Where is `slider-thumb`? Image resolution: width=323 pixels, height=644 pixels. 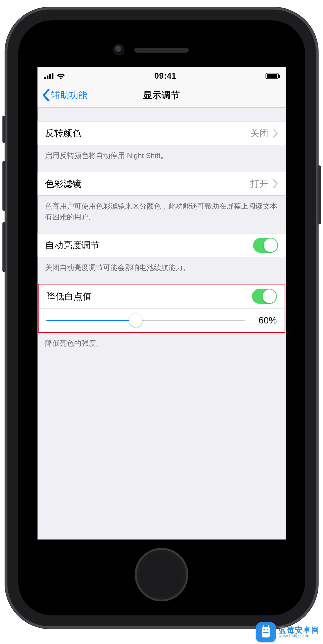 slider-thumb is located at coordinates (136, 320).